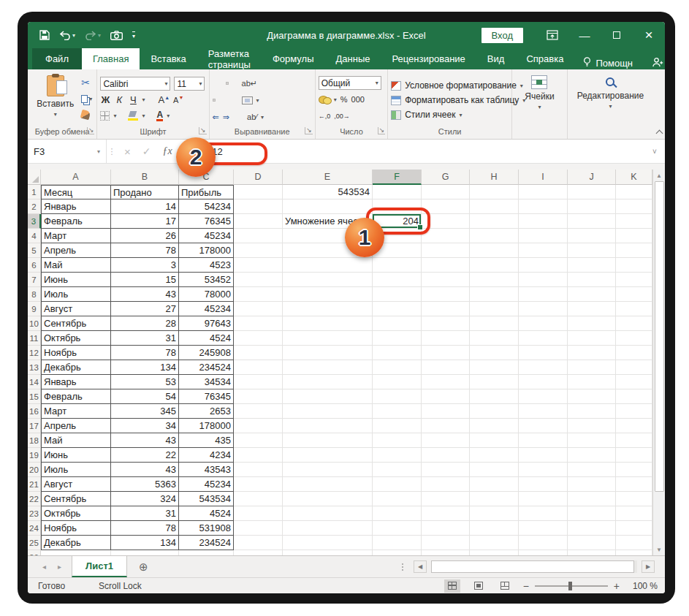 This screenshot has height=616, width=689. I want to click on column-header-H: H, so click(494, 177).